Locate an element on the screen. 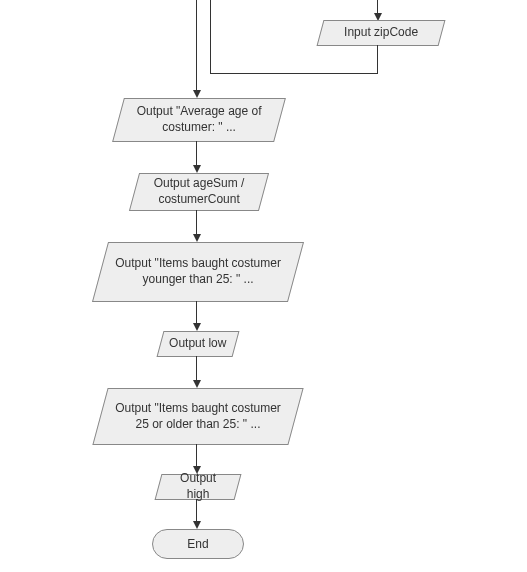 This screenshot has width=527, height=572. input-zipcode-label: Input zipCode is located at coordinates (381, 33).